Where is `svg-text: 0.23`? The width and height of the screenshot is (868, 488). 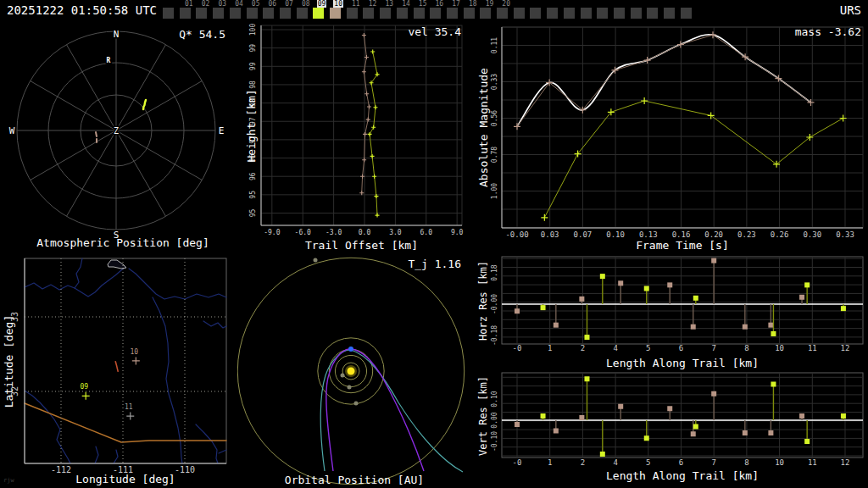 svg-text: 0.23 is located at coordinates (747, 235).